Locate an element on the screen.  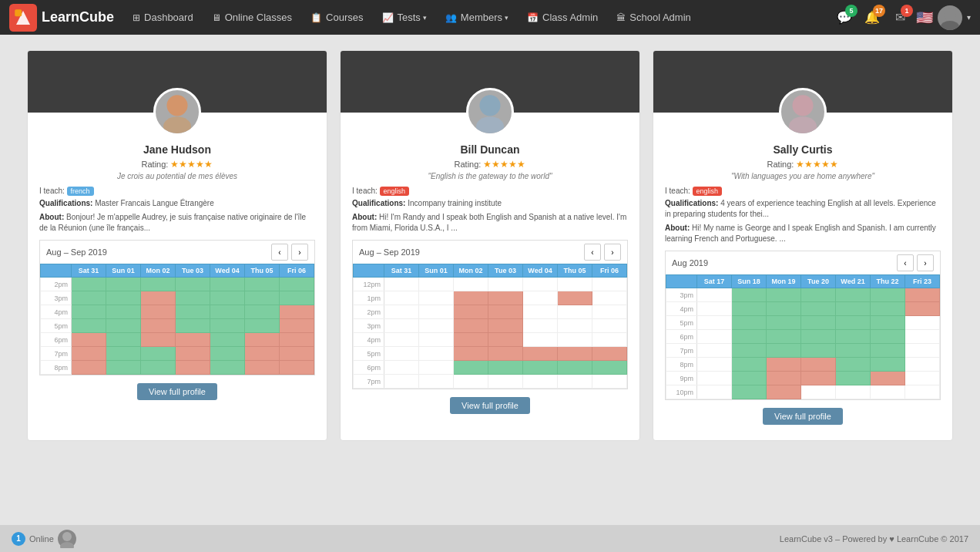
cal-header: Aug 2019 ‹ › is located at coordinates (803, 263).